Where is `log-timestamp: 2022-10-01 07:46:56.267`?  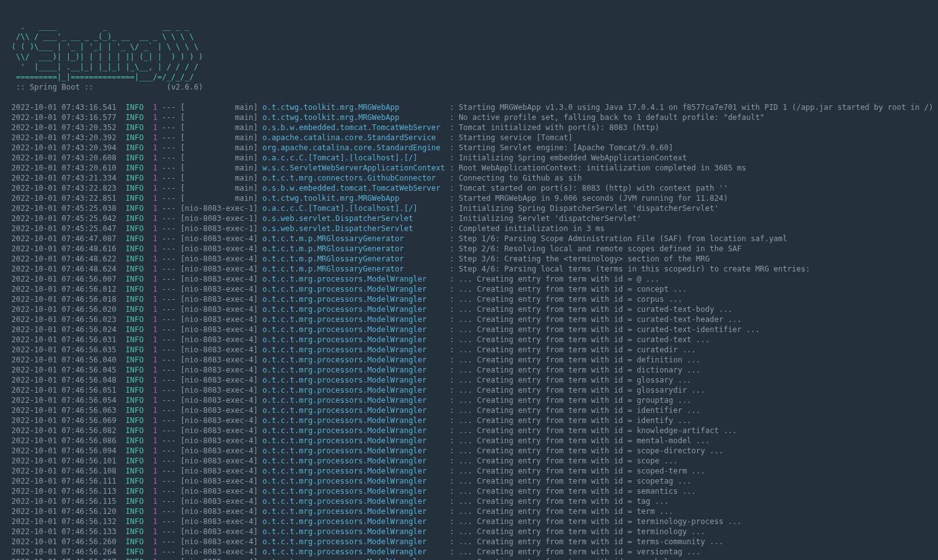 log-timestamp: 2022-10-01 07:46:56.267 is located at coordinates (64, 559).